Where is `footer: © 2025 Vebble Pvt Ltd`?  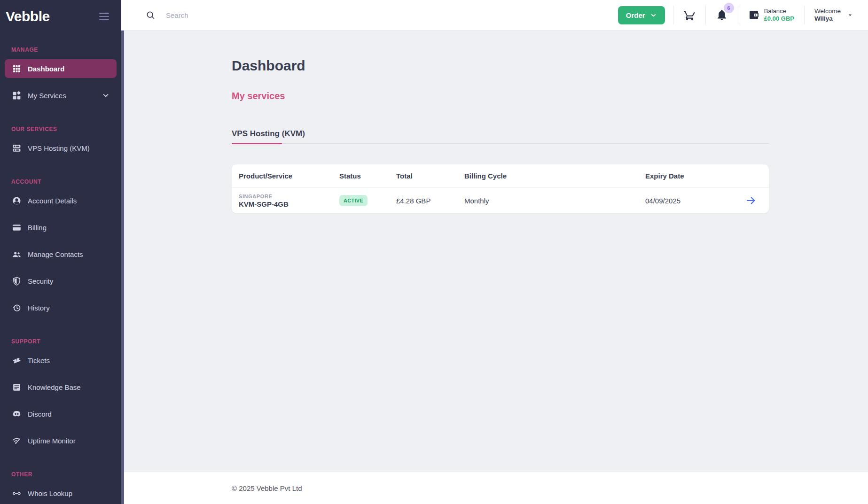
footer: © 2025 Vebble Pvt Ltd is located at coordinates (494, 488).